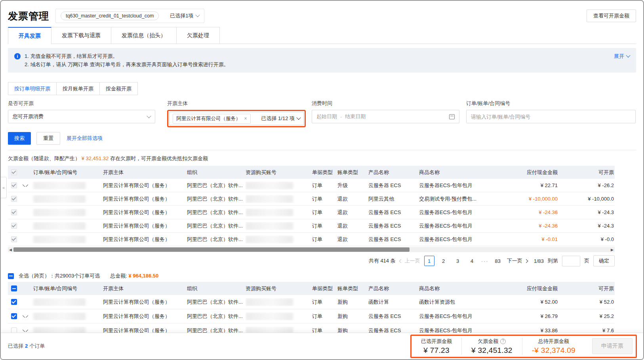  What do you see at coordinates (458, 261) in the screenshot?
I see `page-number-3: 3` at bounding box center [458, 261].